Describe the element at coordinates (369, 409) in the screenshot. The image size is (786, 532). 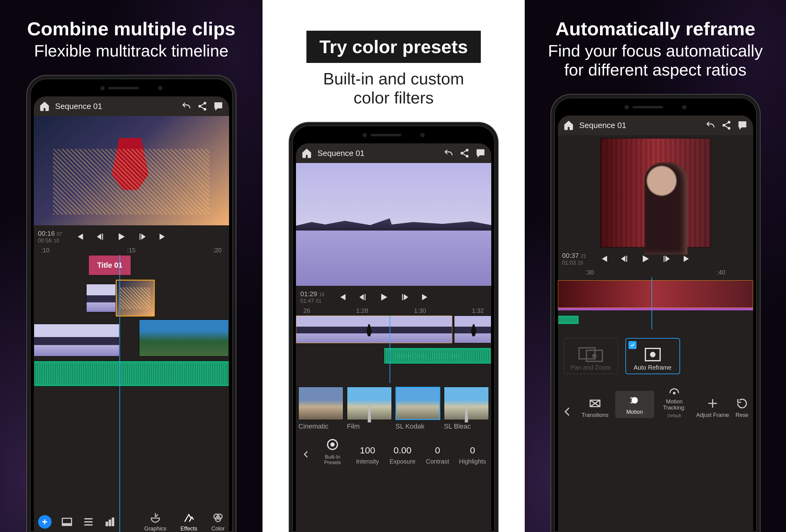
I see `preset-film: Film` at that location.